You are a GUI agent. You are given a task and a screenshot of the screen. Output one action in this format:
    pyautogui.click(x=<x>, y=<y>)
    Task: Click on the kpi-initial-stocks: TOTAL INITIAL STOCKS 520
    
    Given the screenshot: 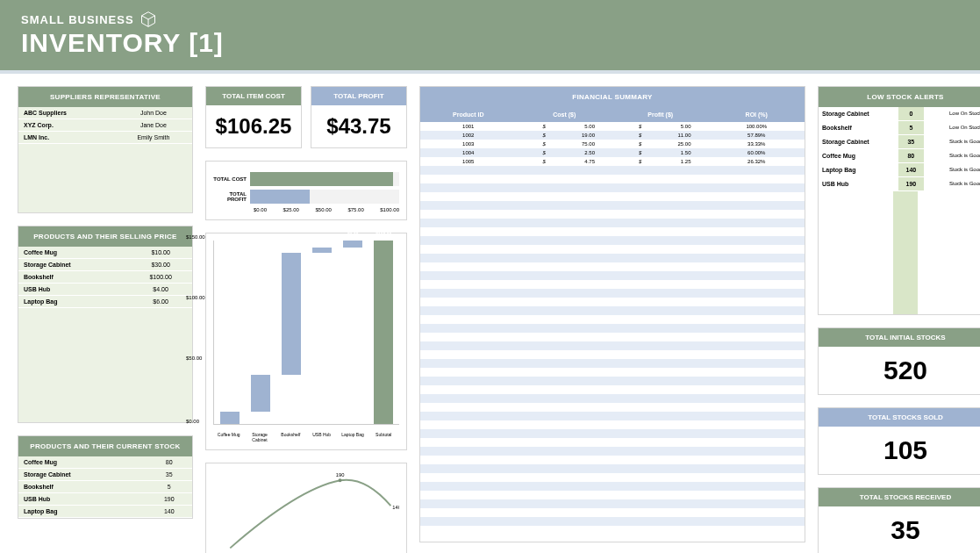 What is the action you would take?
    pyautogui.click(x=898, y=362)
    